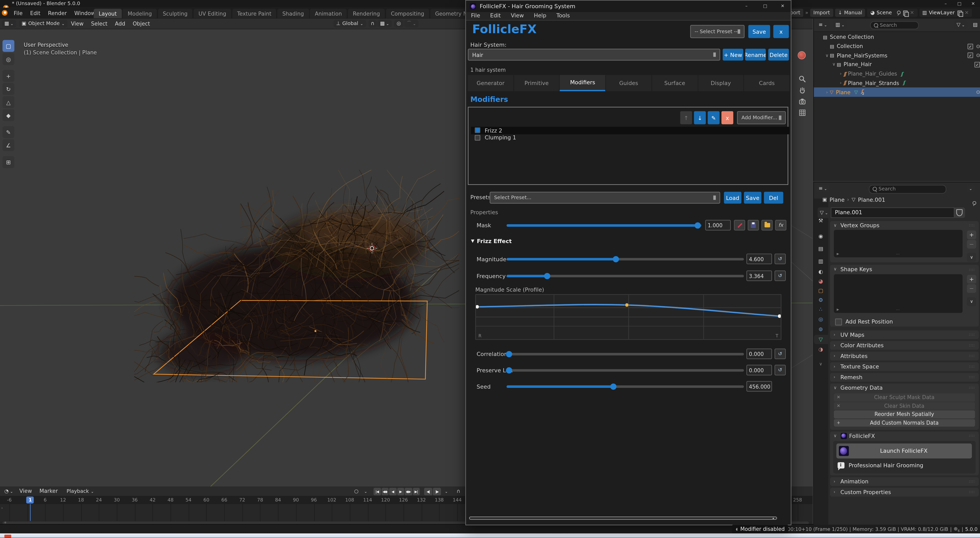 This screenshot has height=538, width=980. I want to click on preserve-len-slider, so click(625, 370).